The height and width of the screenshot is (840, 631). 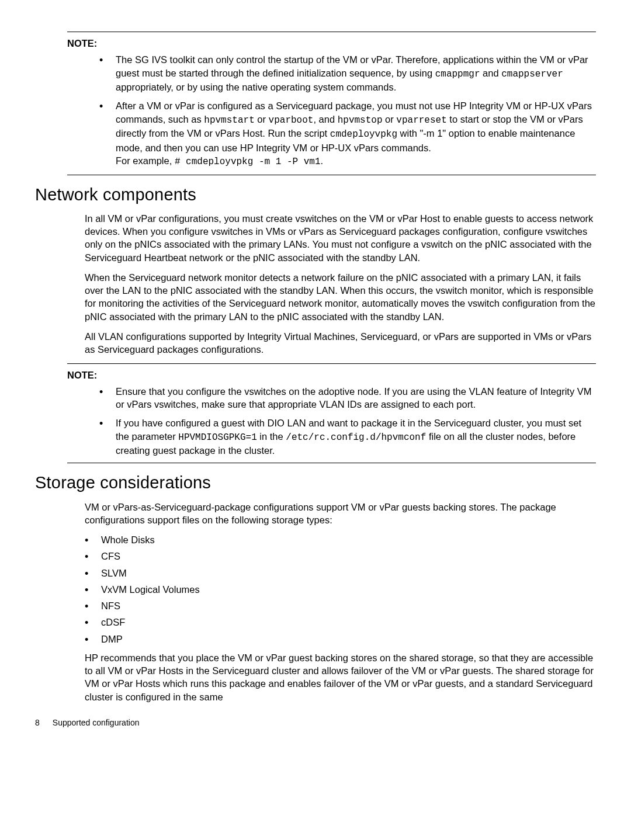 I want to click on note2-item: If you have configured a guest with DIO …, so click(x=348, y=437).